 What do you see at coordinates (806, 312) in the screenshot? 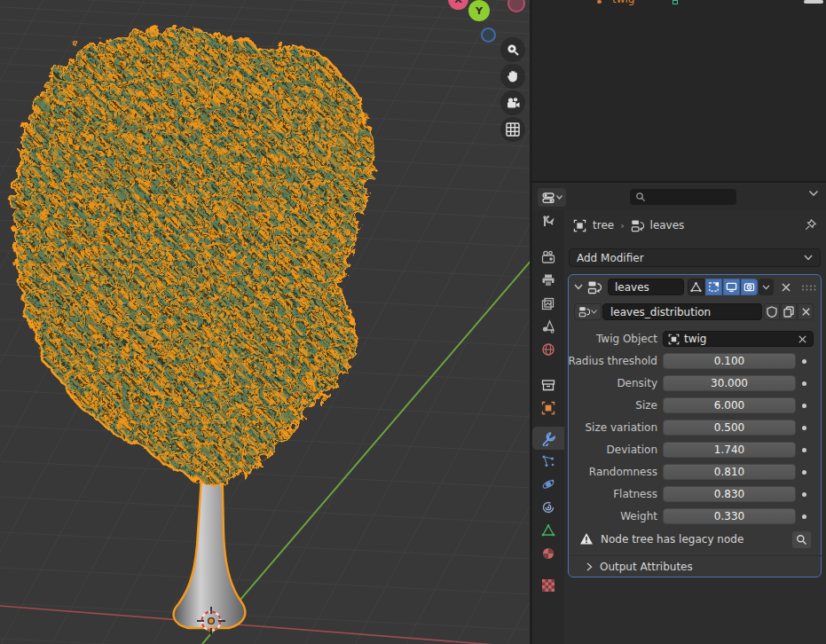
I see `unlink-node-group-button` at bounding box center [806, 312].